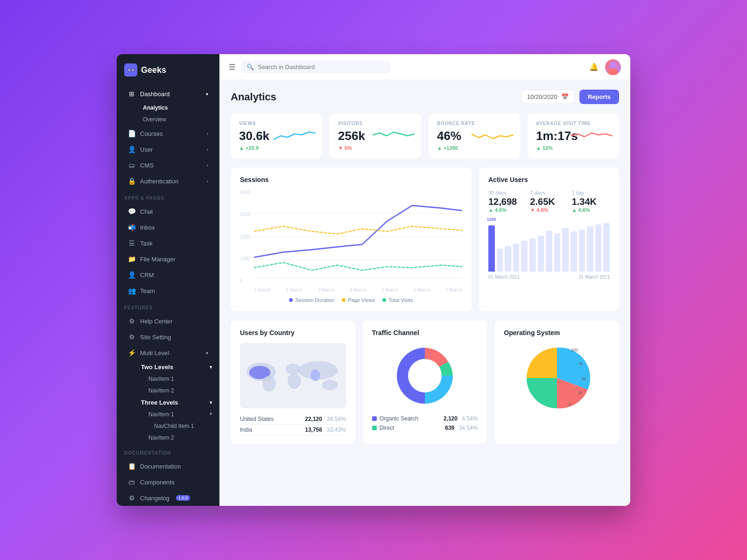  I want to click on sidebar-item-label: Task, so click(147, 244).